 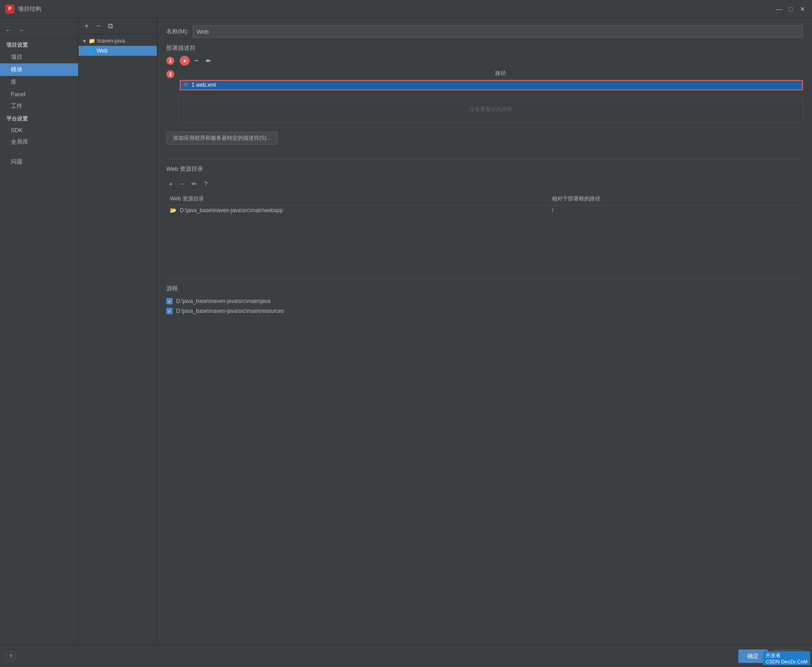 What do you see at coordinates (194, 184) in the screenshot?
I see `resource-edit-button: ✏` at bounding box center [194, 184].